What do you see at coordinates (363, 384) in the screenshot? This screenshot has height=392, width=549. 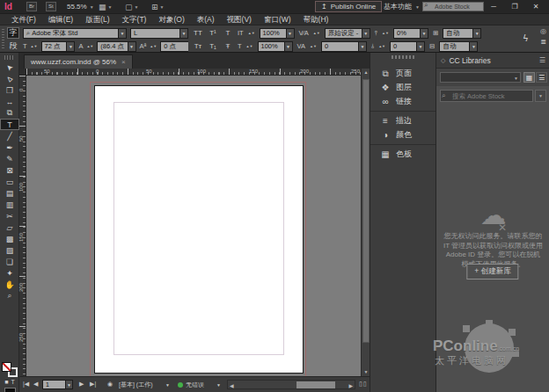 I see `spread-view-icon: ▯▯` at bounding box center [363, 384].